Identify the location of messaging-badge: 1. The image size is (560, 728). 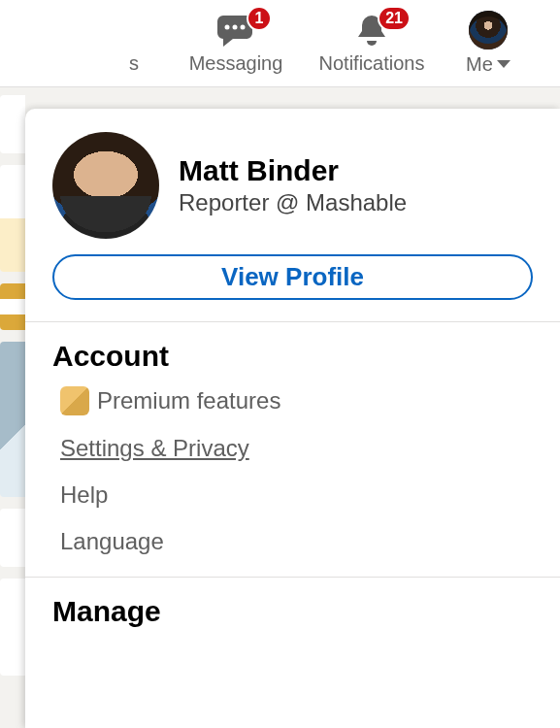
(259, 18).